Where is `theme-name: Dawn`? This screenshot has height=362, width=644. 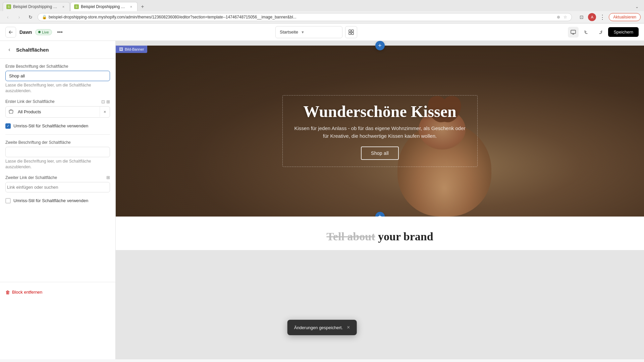
theme-name: Dawn is located at coordinates (25, 32).